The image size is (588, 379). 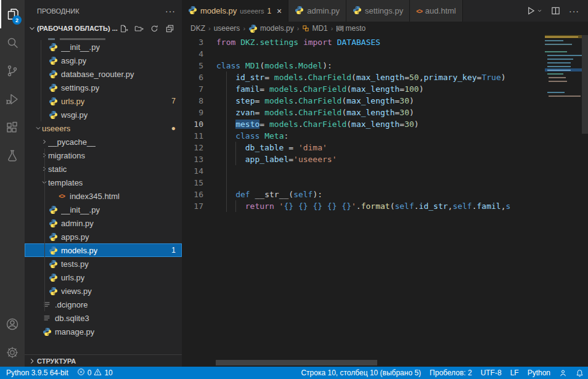 I want to click on tree-folder-useeers: useeers●, so click(x=104, y=128).